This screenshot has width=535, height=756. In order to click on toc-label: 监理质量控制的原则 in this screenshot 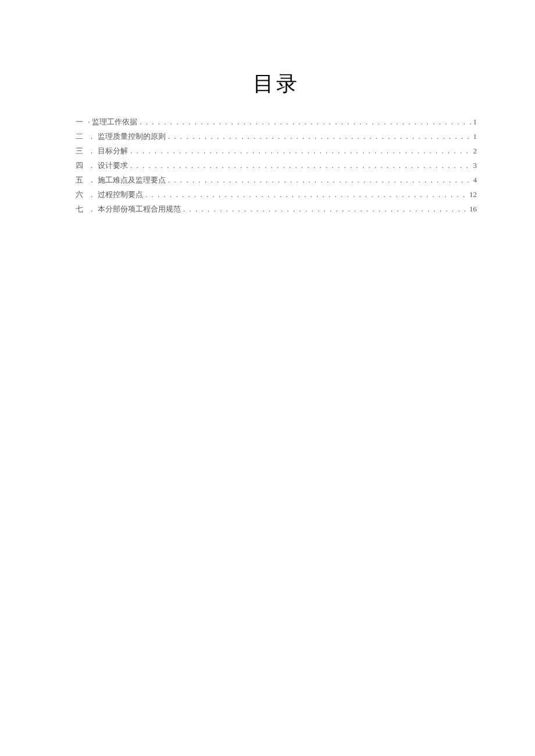, I will do `click(131, 136)`.